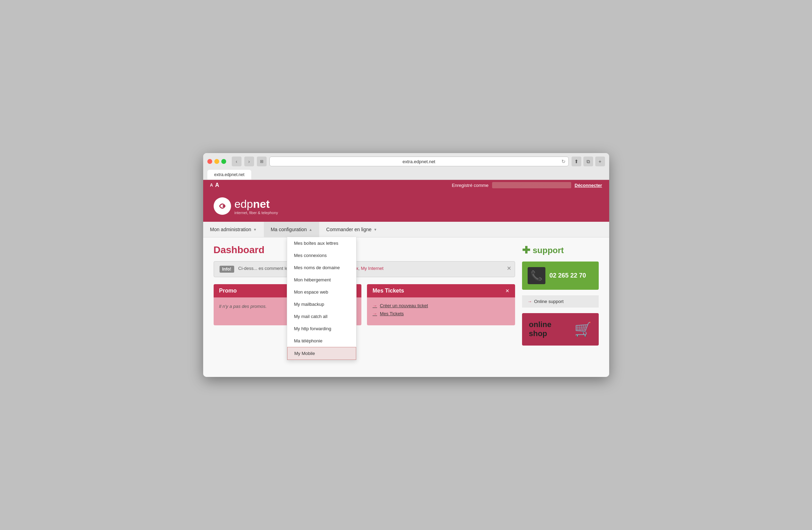 The height and width of the screenshot is (530, 812). Describe the element at coordinates (322, 298) in the screenshot. I see `dropdown-menu: Mes boîtes aux lettres Mes connexions Me…` at that location.